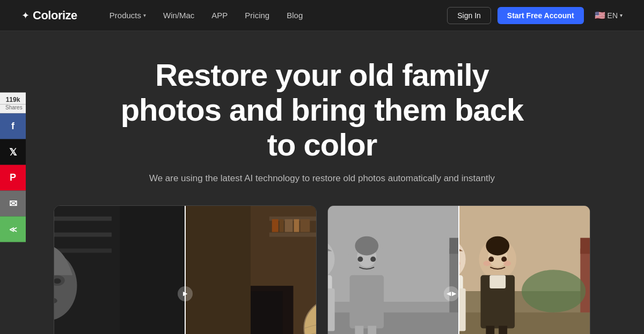  Describe the element at coordinates (26, 16) in the screenshot. I see `logo-star-icon: ✦` at that location.